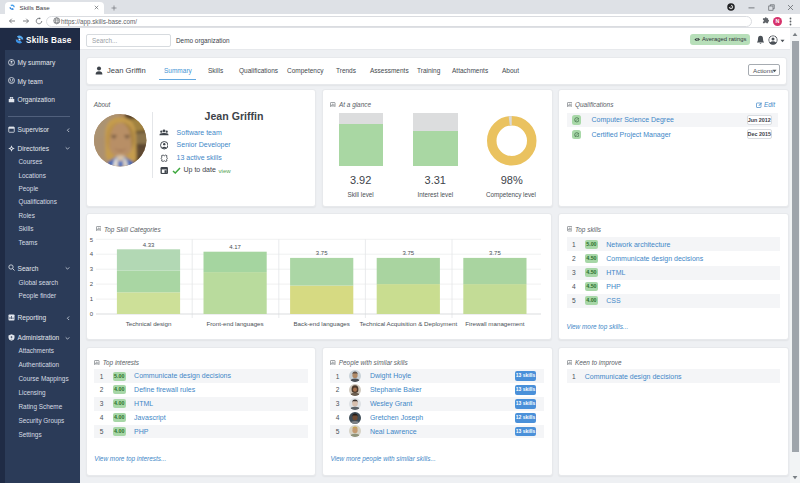 The width and height of the screenshot is (800, 483). I want to click on svg-text: Back-end languages, so click(321, 324).